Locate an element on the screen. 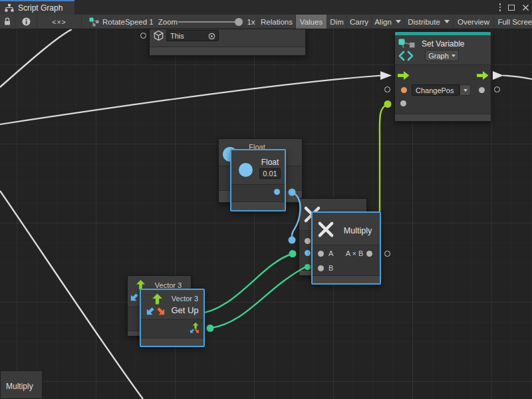 This screenshot has height=399, width=532. zoom-slider-track is located at coordinates (210, 22).